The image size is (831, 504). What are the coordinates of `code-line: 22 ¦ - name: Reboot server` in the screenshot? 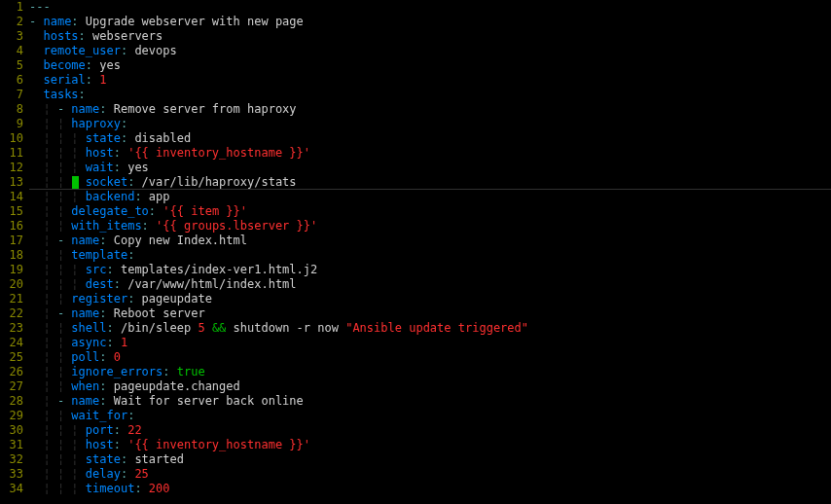 It's located at (416, 313).